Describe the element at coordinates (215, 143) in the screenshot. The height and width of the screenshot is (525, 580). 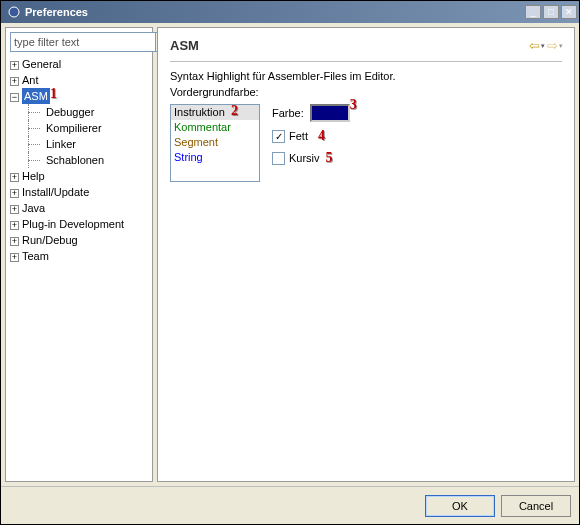
I see `token-listbox: Instruktion Kommentar Segment String 2` at that location.